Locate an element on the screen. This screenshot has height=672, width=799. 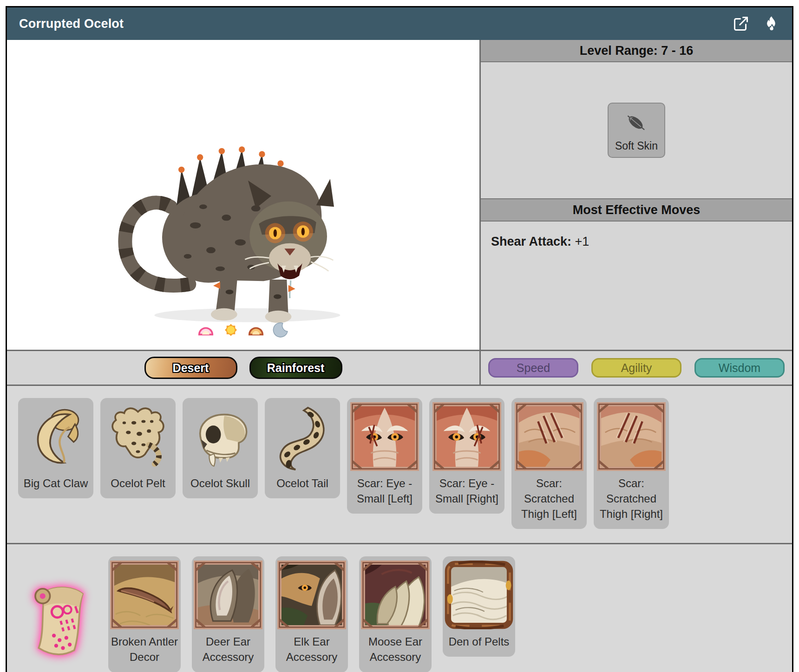
drop-label: Broken Antler Decor is located at coordinates (144, 649).